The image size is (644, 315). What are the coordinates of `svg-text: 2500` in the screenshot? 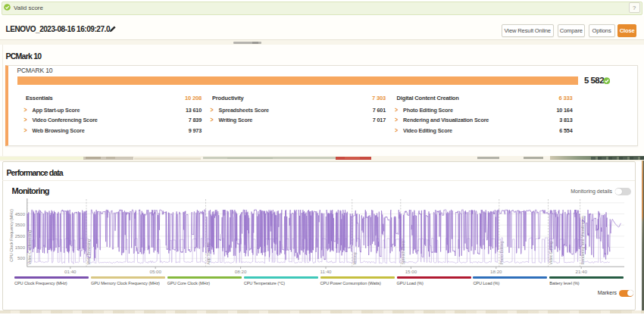 It's located at (20, 236).